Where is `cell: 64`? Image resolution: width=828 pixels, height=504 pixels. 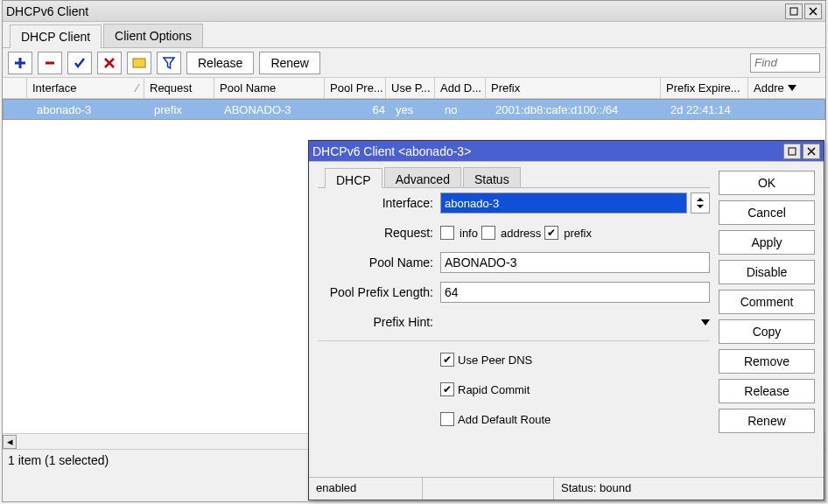 cell: 64 is located at coordinates (360, 110).